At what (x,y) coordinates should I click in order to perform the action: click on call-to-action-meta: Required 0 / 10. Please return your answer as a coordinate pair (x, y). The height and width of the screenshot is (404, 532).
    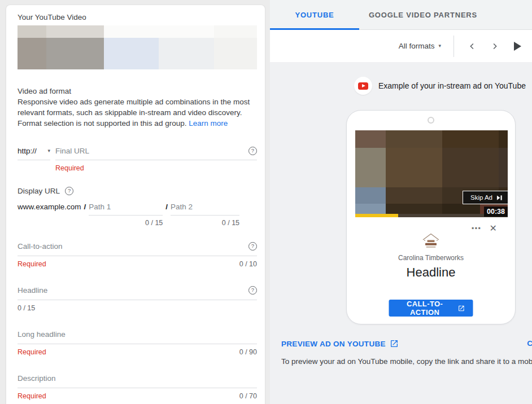
    Looking at the image, I should click on (137, 264).